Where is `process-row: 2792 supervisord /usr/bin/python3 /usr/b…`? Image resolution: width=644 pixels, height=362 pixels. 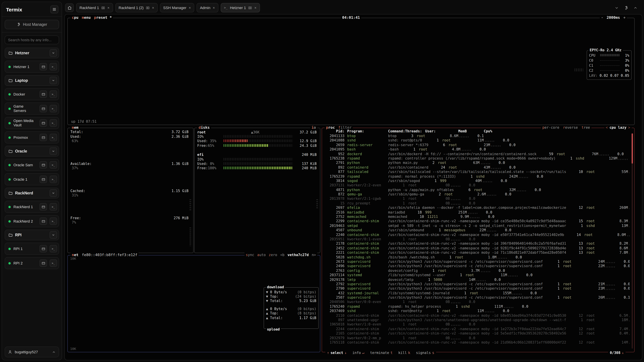
process-row: 2792 supervisord /usr/bin/python3 /usr/b… is located at coordinates (476, 284).